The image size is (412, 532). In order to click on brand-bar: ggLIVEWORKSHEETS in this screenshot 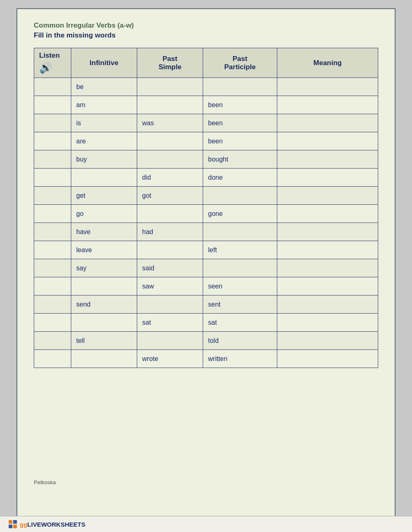, I will do `click(206, 524)`.